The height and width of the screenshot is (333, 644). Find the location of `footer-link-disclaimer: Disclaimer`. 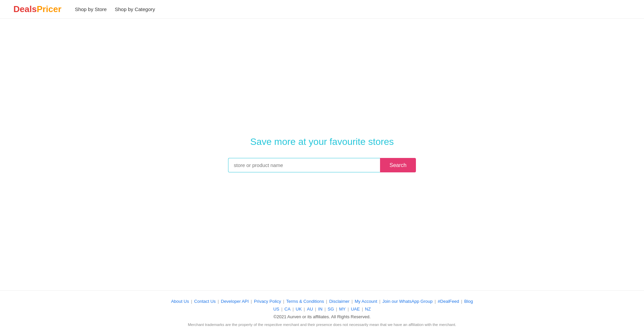

footer-link-disclaimer: Disclaimer is located at coordinates (339, 301).